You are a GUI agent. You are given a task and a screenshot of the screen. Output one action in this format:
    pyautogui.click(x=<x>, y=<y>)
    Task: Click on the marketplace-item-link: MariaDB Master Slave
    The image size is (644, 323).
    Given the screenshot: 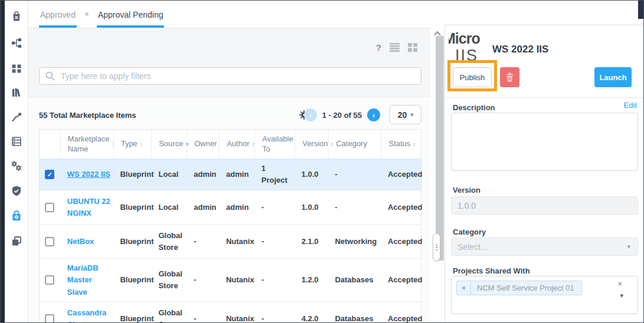 What is the action you would take?
    pyautogui.click(x=83, y=279)
    